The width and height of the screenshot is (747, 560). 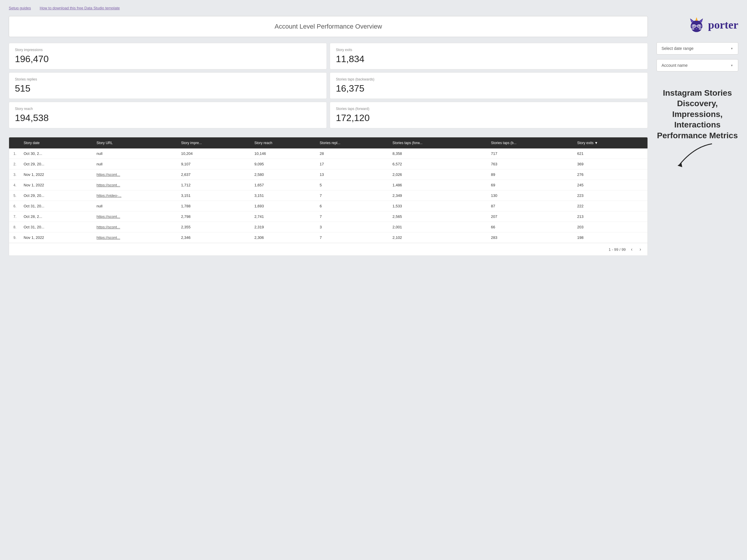 What do you see at coordinates (439, 175) in the screenshot?
I see `table-cell-2-6: 2,026` at bounding box center [439, 175].